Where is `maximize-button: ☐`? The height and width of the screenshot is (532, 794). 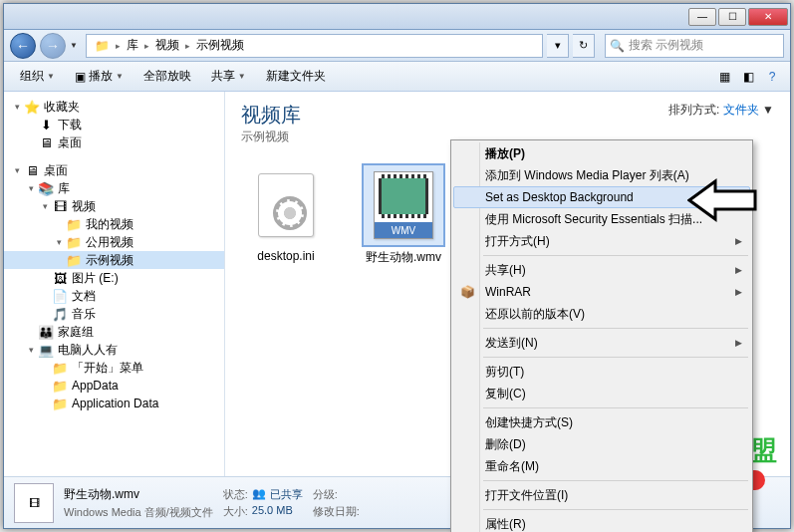 maximize-button: ☐ is located at coordinates (732, 17).